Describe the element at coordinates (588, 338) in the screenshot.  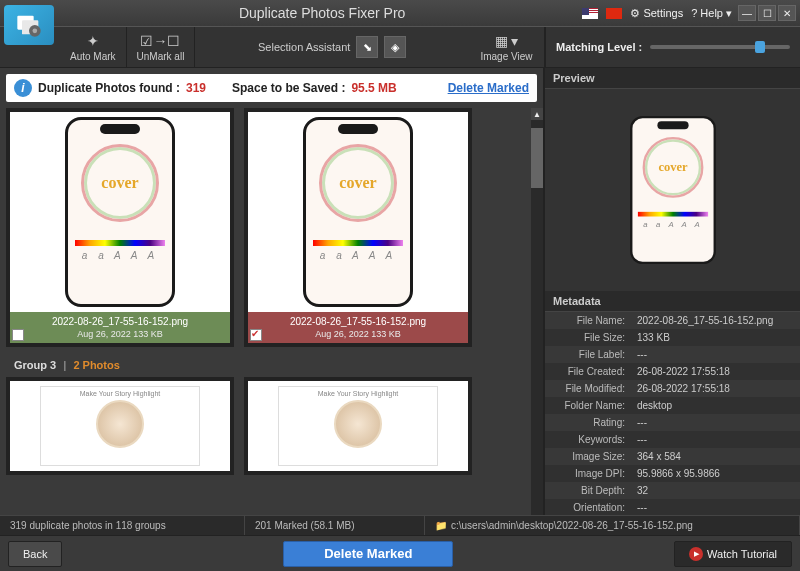
I see `metadata-key: File Size:` at that location.